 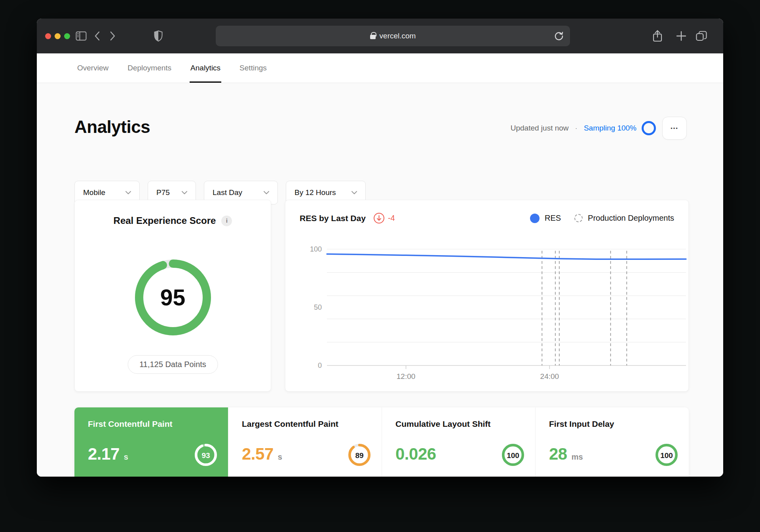 What do you see at coordinates (701, 36) in the screenshot?
I see `tab-overview-icon` at bounding box center [701, 36].